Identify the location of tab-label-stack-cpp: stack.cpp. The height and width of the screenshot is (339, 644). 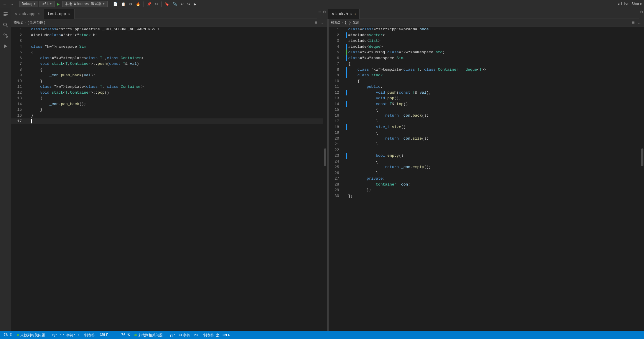
(25, 14).